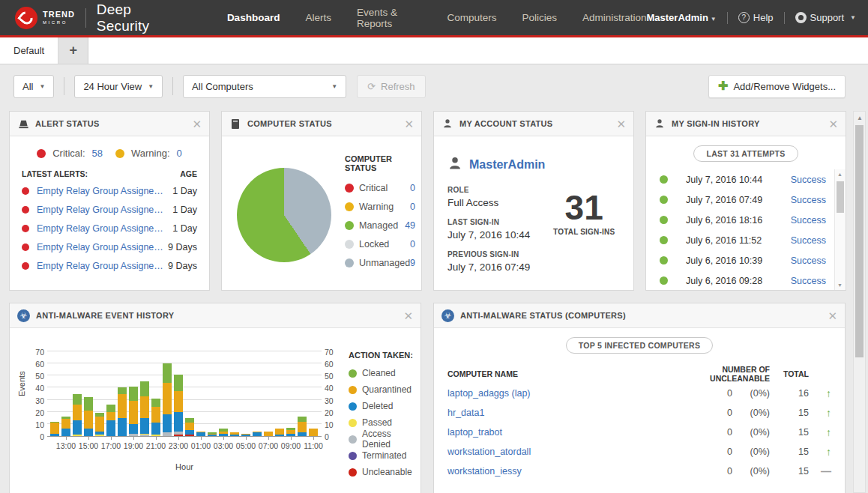 The height and width of the screenshot is (493, 868). What do you see at coordinates (859, 302) in the screenshot?
I see `page-scrollbar: ▲` at bounding box center [859, 302].